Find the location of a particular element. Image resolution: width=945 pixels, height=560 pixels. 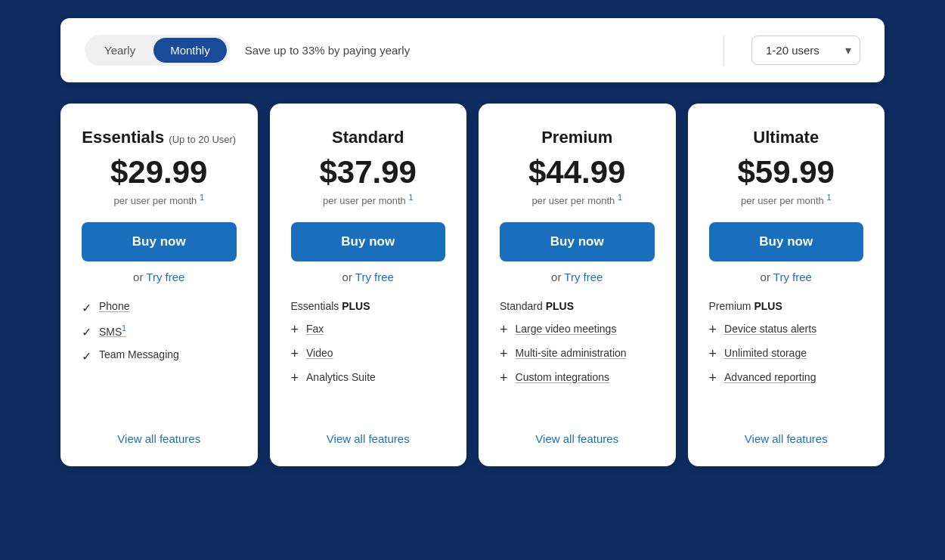

plan-price-essentials: $29.99 is located at coordinates (159, 172).